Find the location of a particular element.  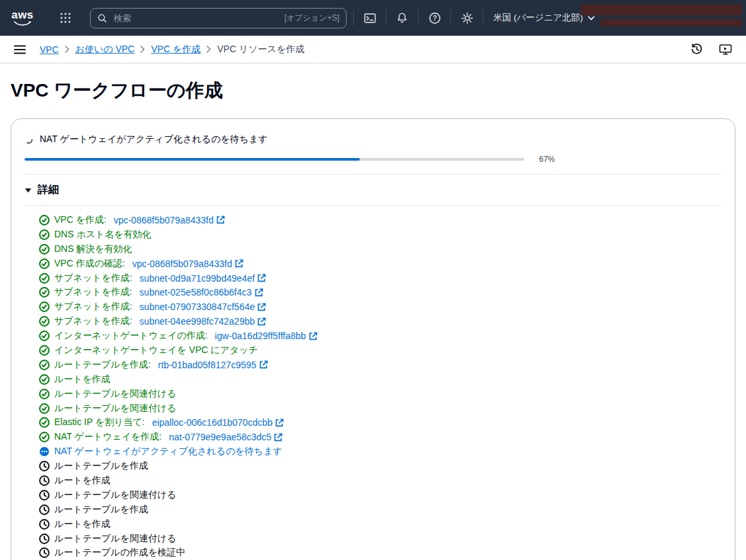

side-navigation-toggle is located at coordinates (20, 50).